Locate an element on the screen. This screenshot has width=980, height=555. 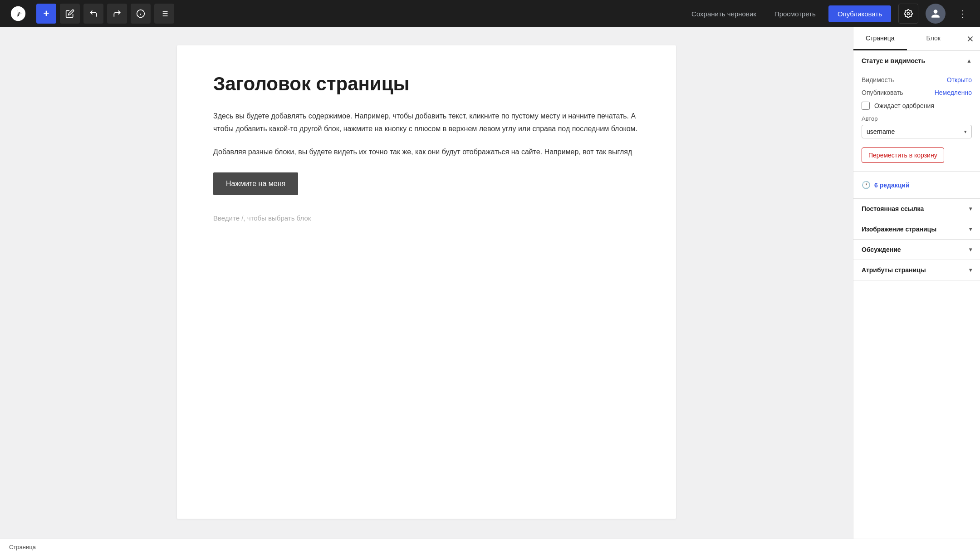
sidebar-close-button: ✕ is located at coordinates (970, 39).